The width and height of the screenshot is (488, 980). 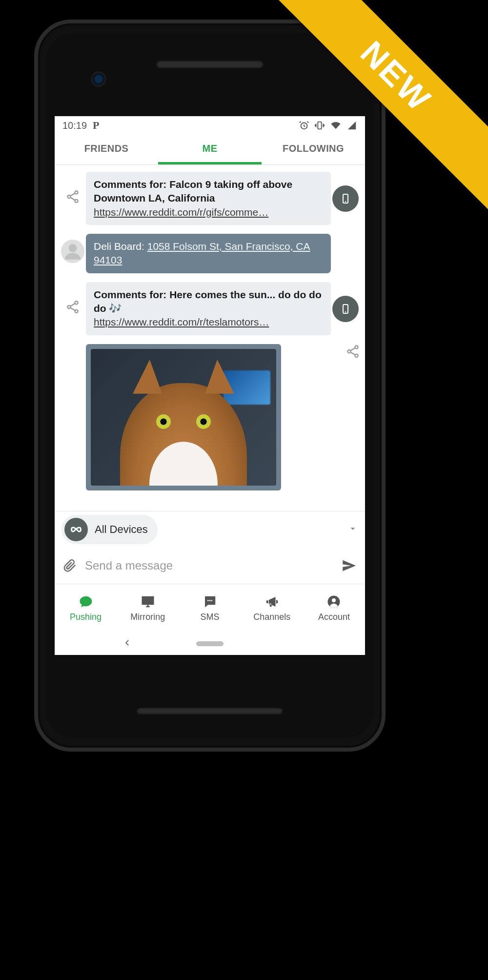 What do you see at coordinates (70, 566) in the screenshot?
I see `attach-button` at bounding box center [70, 566].